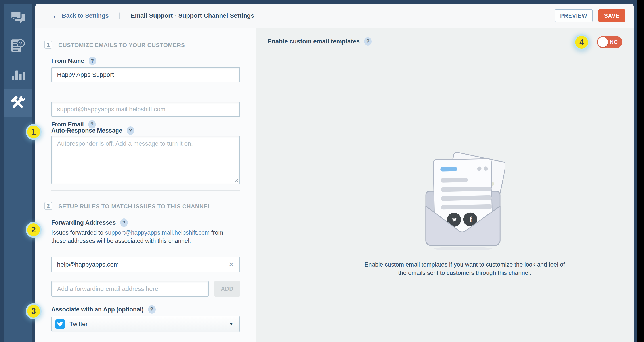 This screenshot has width=644, height=342. What do you see at coordinates (78, 233) in the screenshot?
I see `forwarding-description-prefix: Issues forwarded to` at bounding box center [78, 233].